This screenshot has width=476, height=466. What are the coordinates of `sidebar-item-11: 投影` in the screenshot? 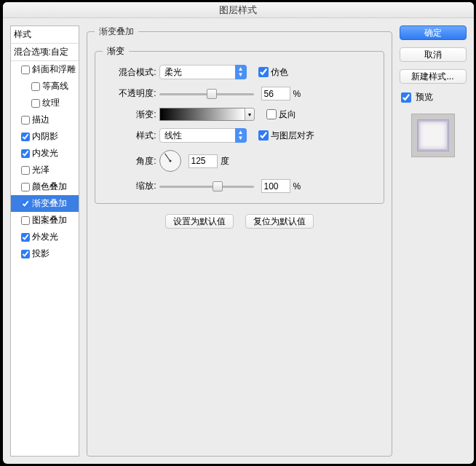 It's located at (45, 253).